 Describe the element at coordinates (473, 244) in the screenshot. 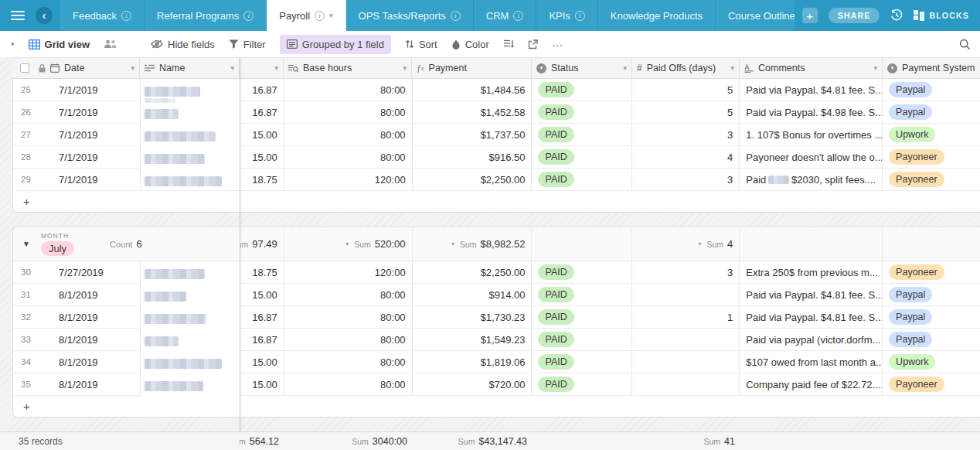

I see `group-sum-payment: ▾Sum$8,982.52` at that location.